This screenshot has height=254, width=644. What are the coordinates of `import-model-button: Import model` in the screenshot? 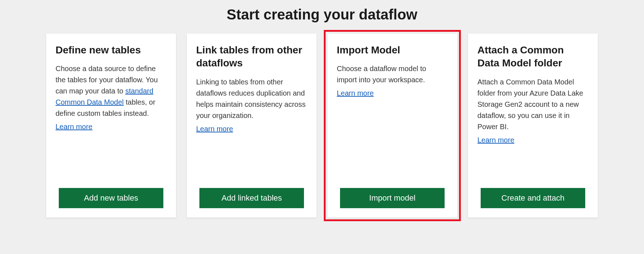 It's located at (392, 198).